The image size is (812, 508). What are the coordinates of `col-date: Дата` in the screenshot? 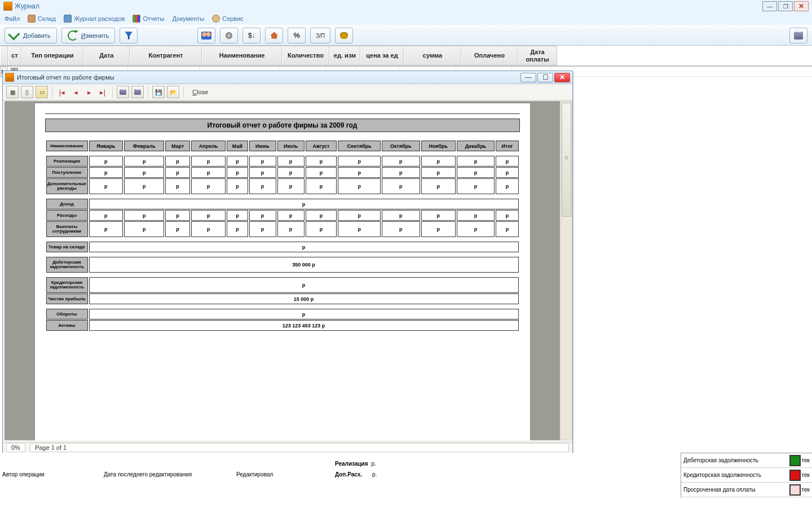 It's located at (107, 55).